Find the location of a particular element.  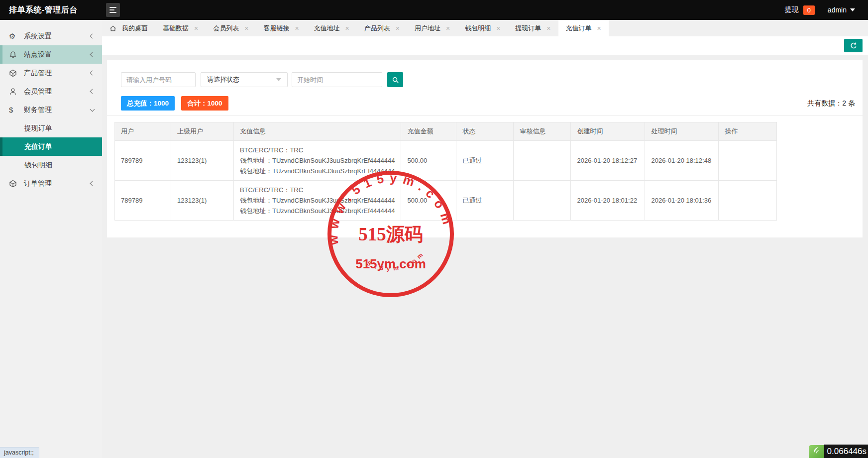

cell-created-time: 2026-01-20 18:12:27 is located at coordinates (608, 161).